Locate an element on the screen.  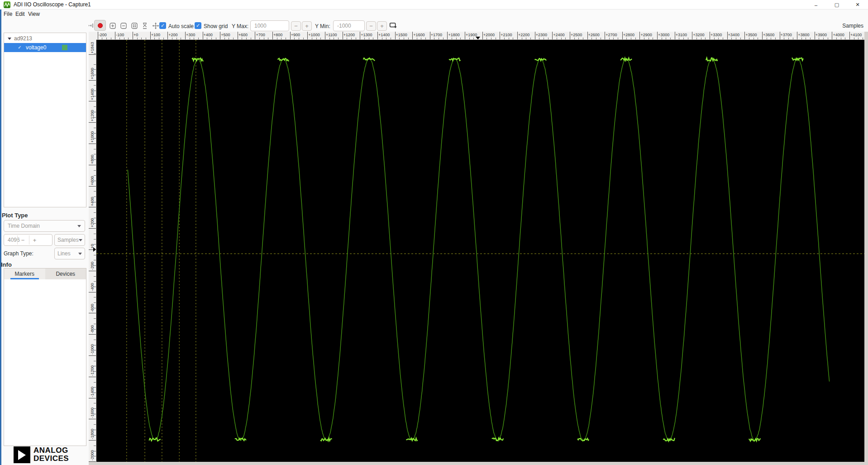
zoom-out-icon is located at coordinates (123, 25).